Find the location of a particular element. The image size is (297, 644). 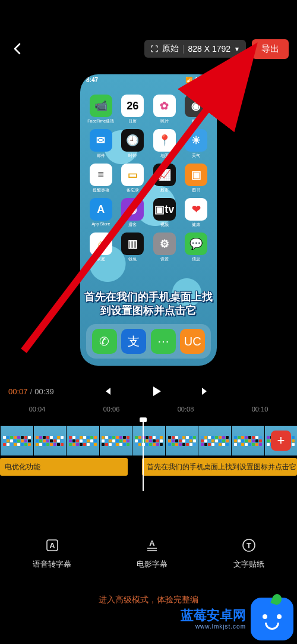

subtitle-track: 电优化功能 首先在我们的手机桌面上找到设置图标并点击它 is located at coordinates (148, 467).